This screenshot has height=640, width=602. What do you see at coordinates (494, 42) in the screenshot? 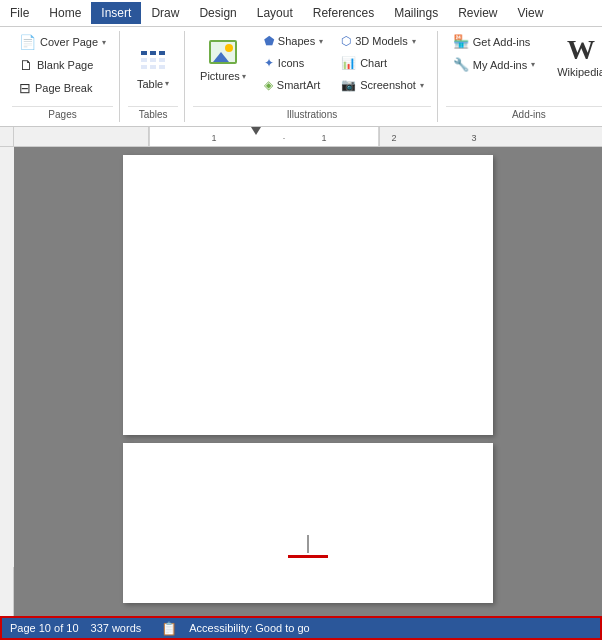
I see `get-addins-button: 🏪 Get Add-ins` at bounding box center [494, 42].